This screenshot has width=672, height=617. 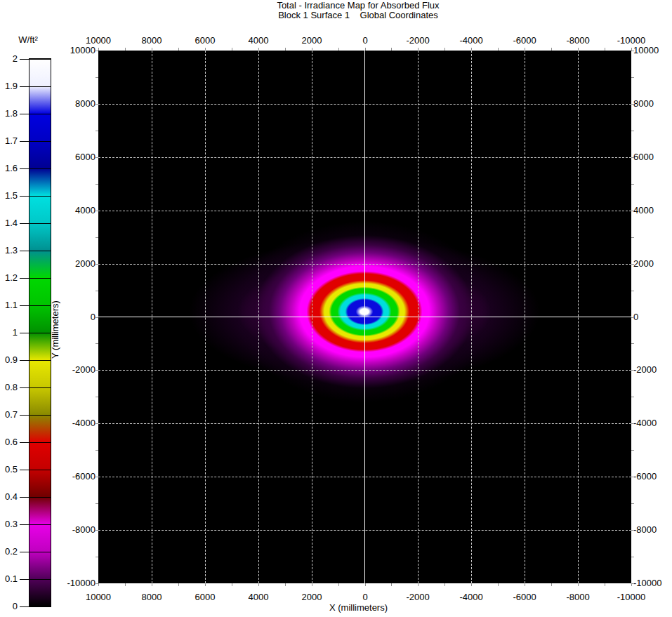 What do you see at coordinates (652, 157) in the screenshot?
I see `y-tick-label-right: 6000` at bounding box center [652, 157].